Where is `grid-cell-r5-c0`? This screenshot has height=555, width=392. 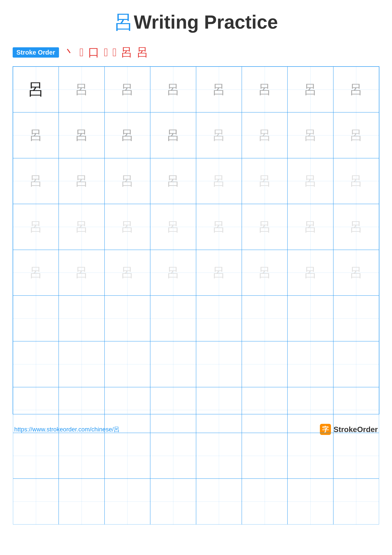
grid-cell-r5-c0 is located at coordinates (36, 319).